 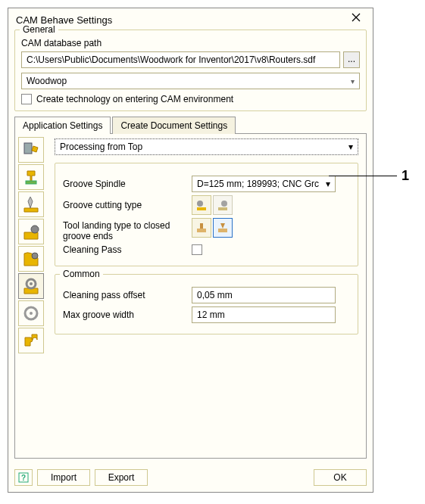 I want to click on common-group: Common Cleaning pass offset Max groove w…, so click(x=206, y=304).